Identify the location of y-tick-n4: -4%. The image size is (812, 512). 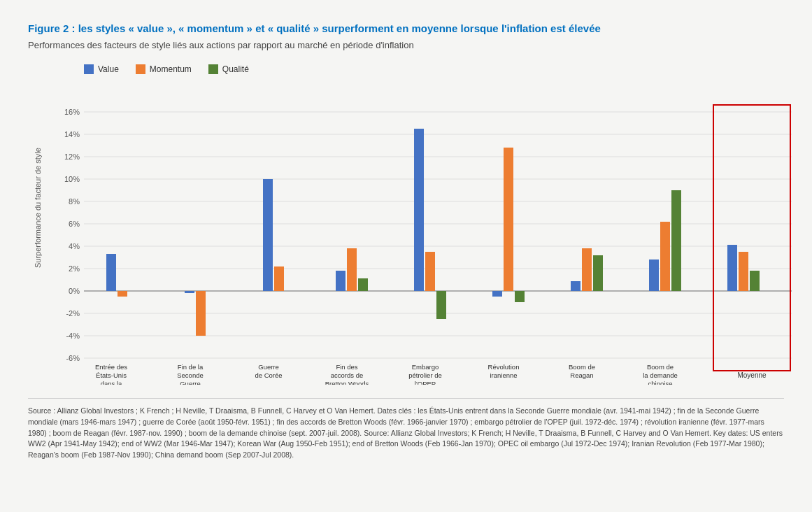
(73, 336).